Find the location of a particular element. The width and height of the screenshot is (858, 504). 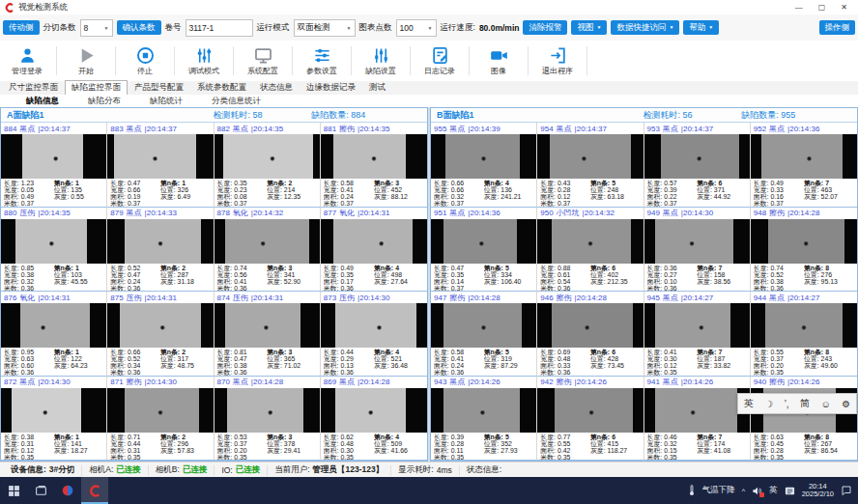

notification-center-icon is located at coordinates (846, 490).